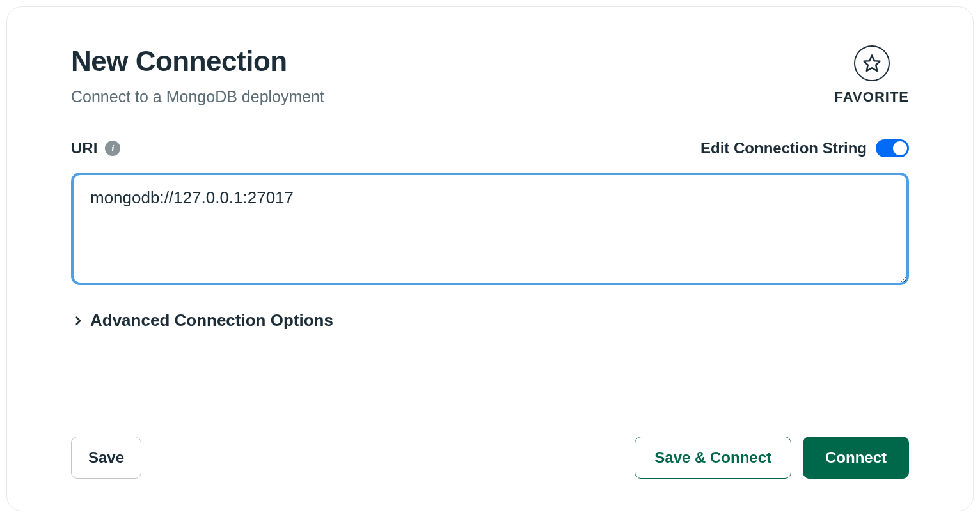 Image resolution: width=980 pixels, height=519 pixels. I want to click on favorite-label: FAVORITE, so click(872, 97).